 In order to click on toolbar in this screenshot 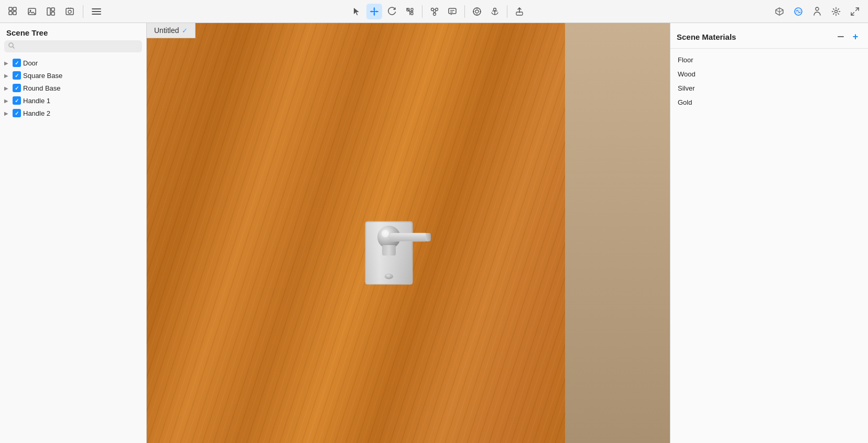, I will do `click(434, 12)`.